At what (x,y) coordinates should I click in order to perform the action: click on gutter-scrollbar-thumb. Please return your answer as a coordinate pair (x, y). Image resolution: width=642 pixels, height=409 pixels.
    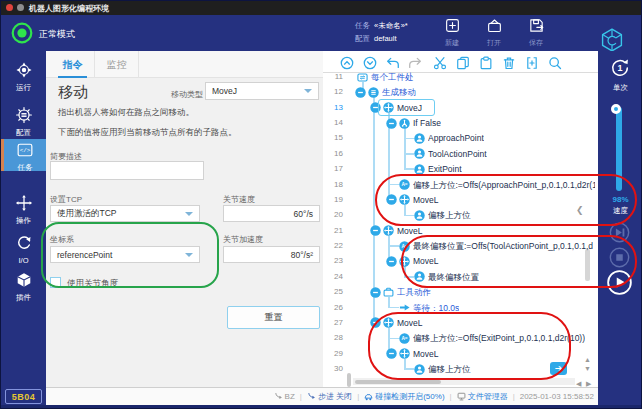
    Looking at the image, I should click on (349, 380).